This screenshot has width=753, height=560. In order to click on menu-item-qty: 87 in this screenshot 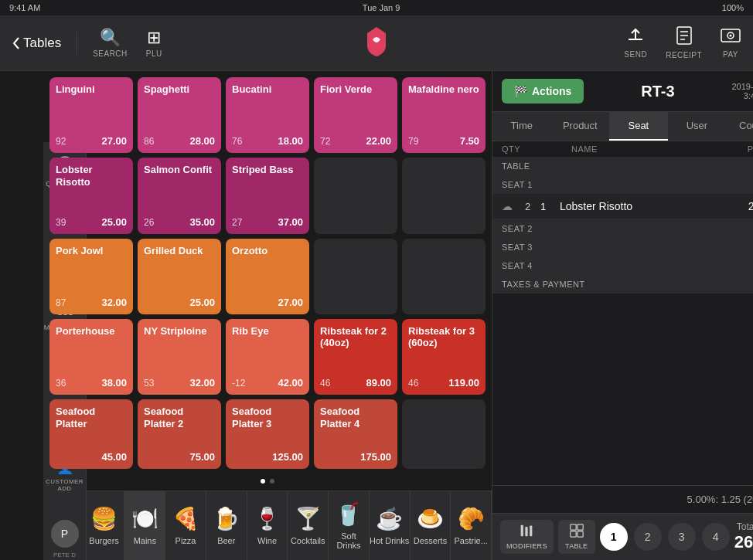, I will do `click(60, 303)`.